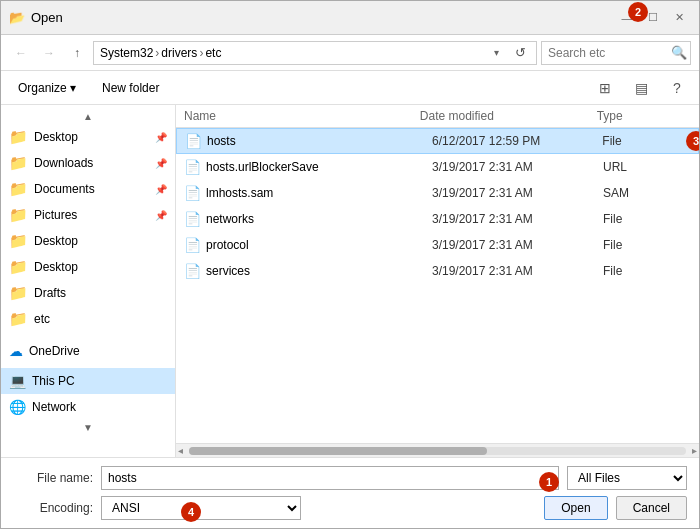 The image size is (700, 529). I want to click on sidebar-item-thispc: 💻 This PC, so click(88, 381).